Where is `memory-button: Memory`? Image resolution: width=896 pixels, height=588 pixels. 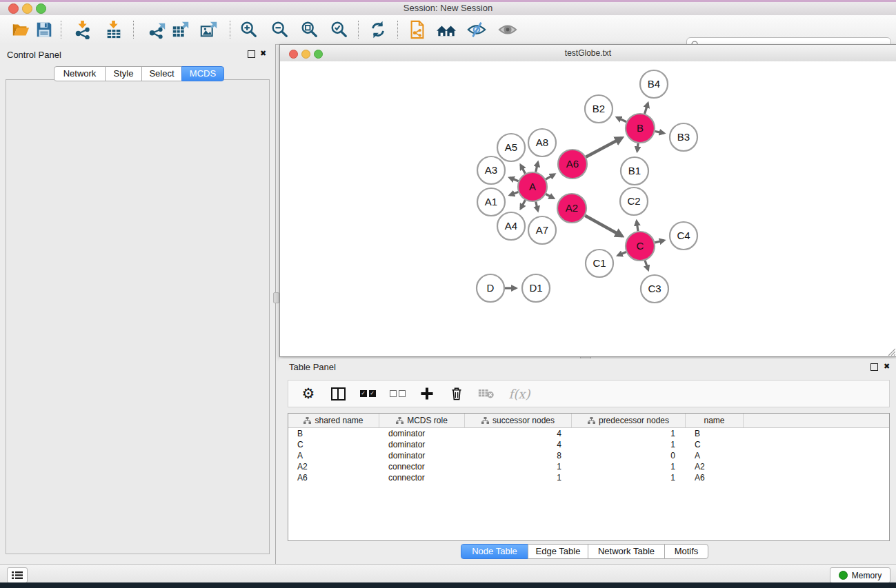 memory-button: Memory is located at coordinates (860, 575).